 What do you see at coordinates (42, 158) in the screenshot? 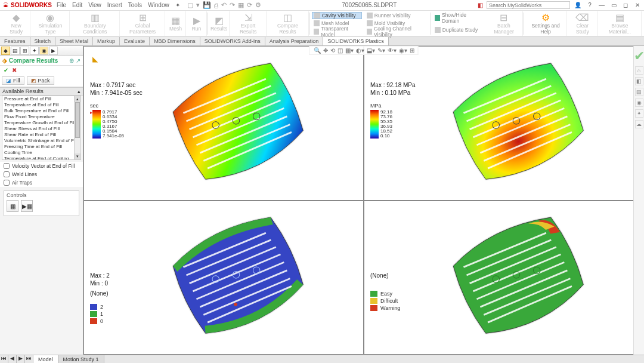
I see `result-item: Temperature at End of Cooling` at bounding box center [42, 158].